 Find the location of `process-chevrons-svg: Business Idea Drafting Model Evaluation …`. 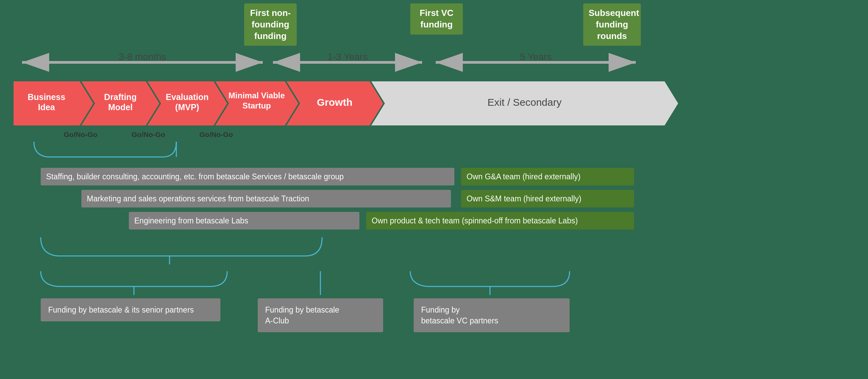

process-chevrons-svg: Business Idea Drafting Model Evaluation … is located at coordinates (346, 103).